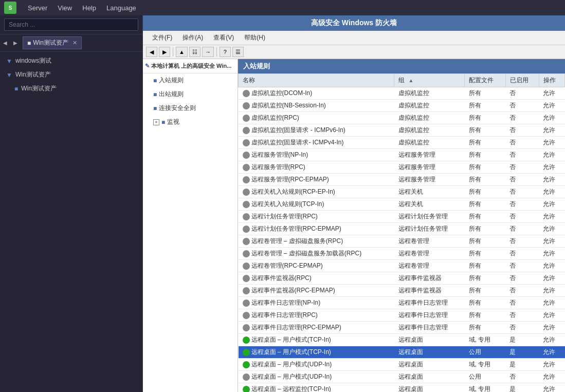  Describe the element at coordinates (402, 130) in the screenshot. I see `table-row: 虚拟机监控(固显请求 - ICMPv6-In) 虚拟机监控 所有 否 允许` at that location.